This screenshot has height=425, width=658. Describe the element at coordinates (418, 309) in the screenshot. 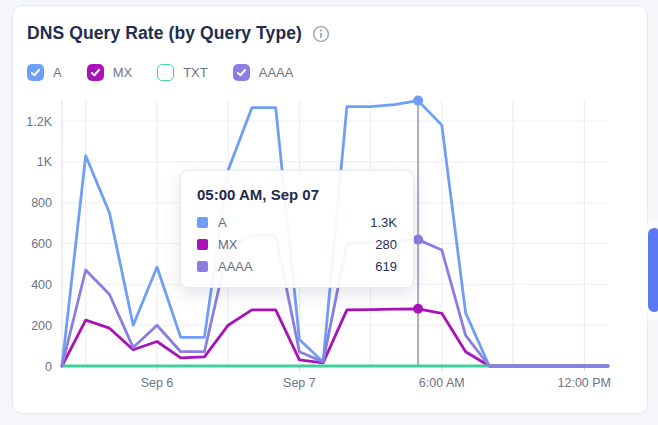

I see `hover-dot-mx` at that location.